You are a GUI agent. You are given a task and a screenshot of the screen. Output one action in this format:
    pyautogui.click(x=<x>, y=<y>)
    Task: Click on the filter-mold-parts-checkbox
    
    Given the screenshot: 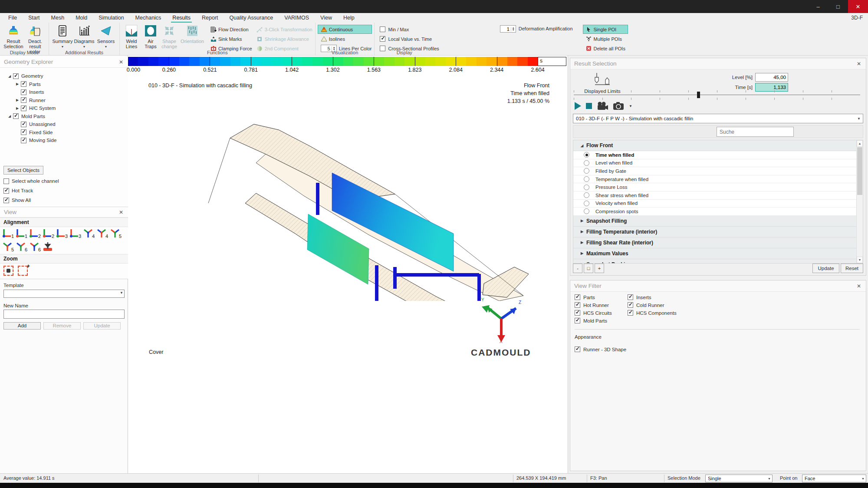 What is the action you would take?
    pyautogui.click(x=577, y=320)
    